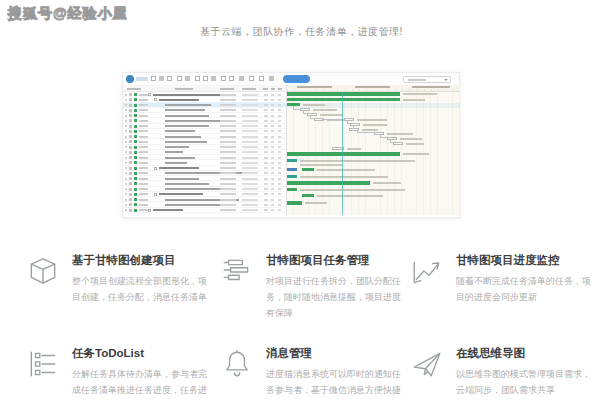 This screenshot has height=400, width=603. I want to click on bell-icon, so click(237, 364).